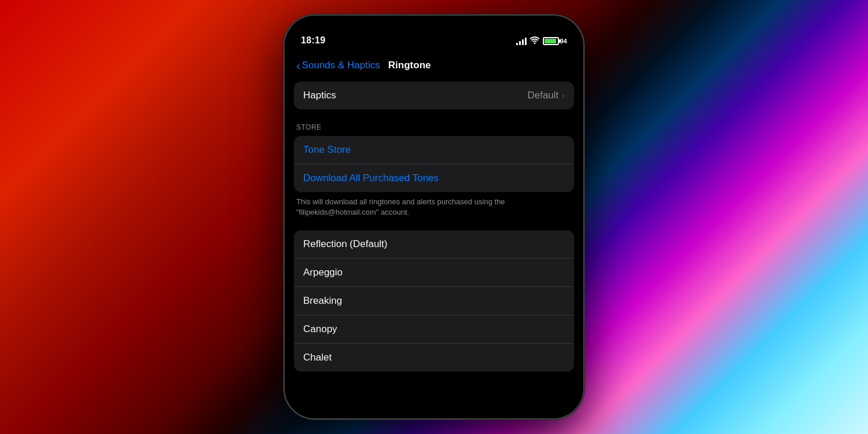 The image size is (868, 434). Describe the element at coordinates (434, 164) in the screenshot. I see `store-group: Tone Store Download All Purchased Tones` at that location.